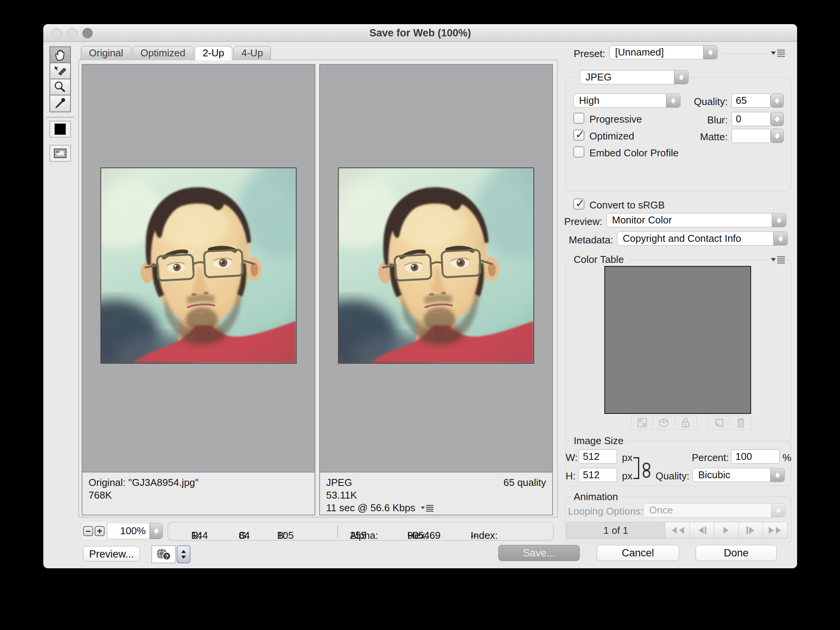  I want to click on toggle-slices-icon, so click(60, 153).